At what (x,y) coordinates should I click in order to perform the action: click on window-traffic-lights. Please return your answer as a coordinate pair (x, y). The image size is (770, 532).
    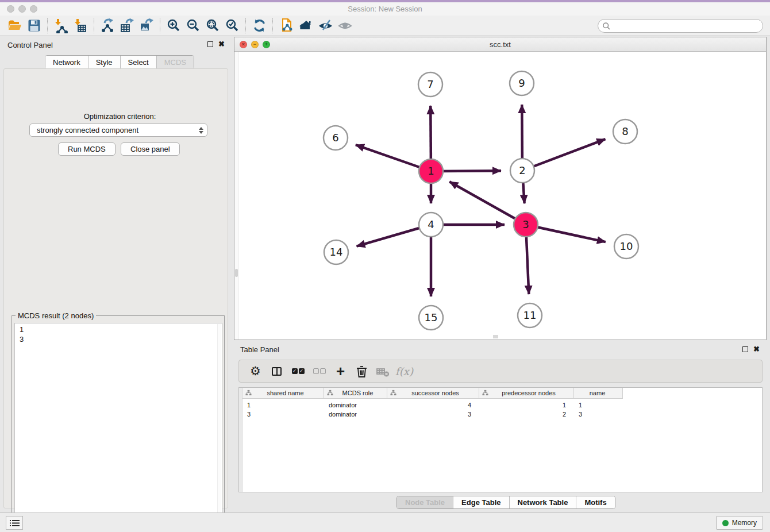
    Looking at the image, I should click on (22, 9).